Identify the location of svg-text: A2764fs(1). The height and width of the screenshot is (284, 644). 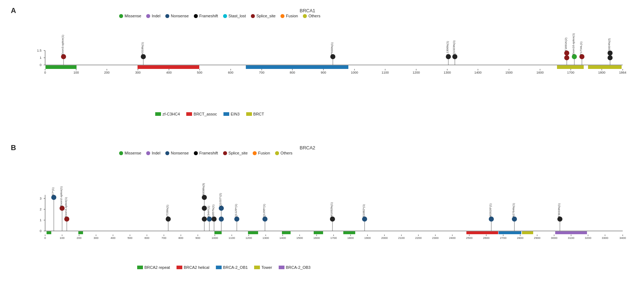
(513, 210).